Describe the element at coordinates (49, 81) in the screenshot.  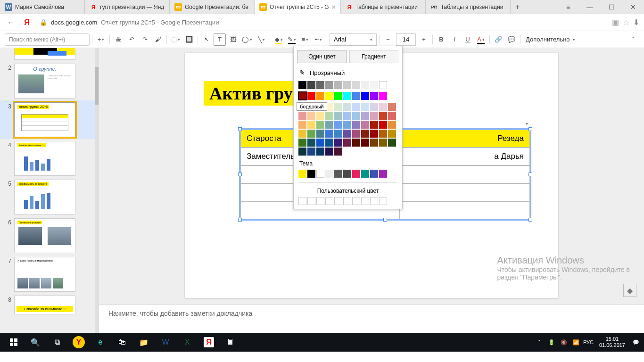
I see `slide-thumb-wrap: 2 О группе. Lorem ipsum dolor sit amet c…` at that location.